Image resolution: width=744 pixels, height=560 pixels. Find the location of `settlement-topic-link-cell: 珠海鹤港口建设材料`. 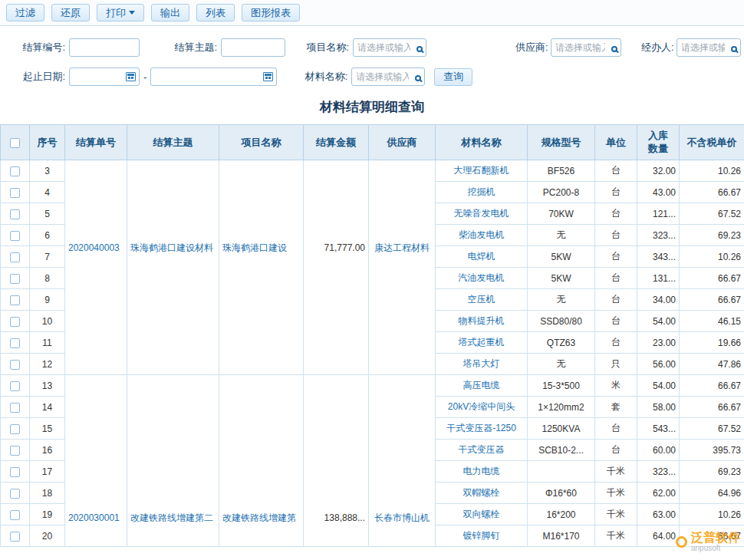

settlement-topic-link-cell: 珠海鹤港口建设材料 is located at coordinates (173, 268).